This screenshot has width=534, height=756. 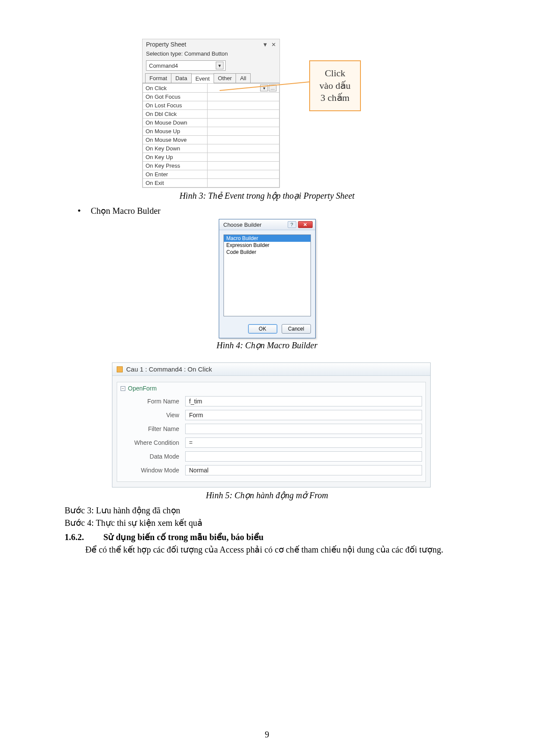 I want to click on chevron-down-icon: ▾, so click(x=264, y=88).